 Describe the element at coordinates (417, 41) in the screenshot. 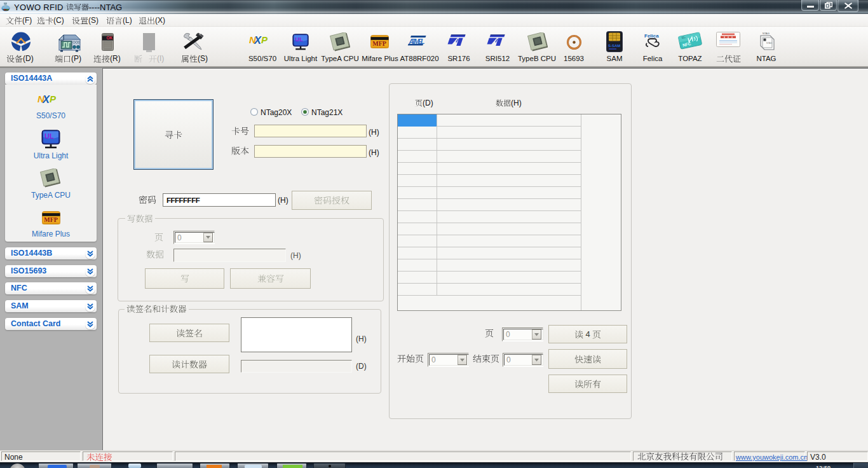

I see `svg-text: ATMEL` at that location.